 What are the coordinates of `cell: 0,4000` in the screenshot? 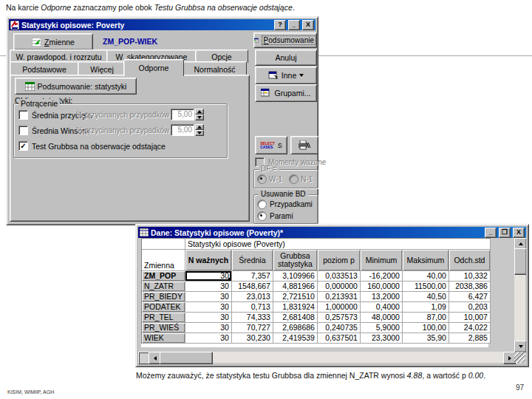 It's located at (381, 307).